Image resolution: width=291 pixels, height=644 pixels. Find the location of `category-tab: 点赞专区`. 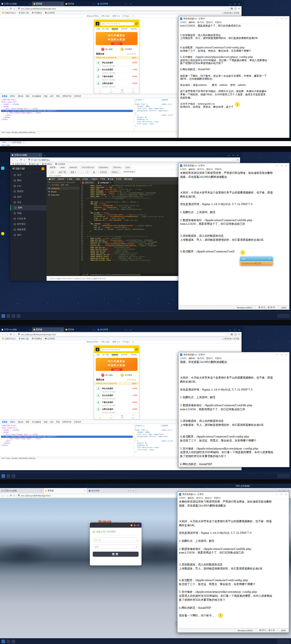

category-tab: 点赞专区 is located at coordinates (124, 29).